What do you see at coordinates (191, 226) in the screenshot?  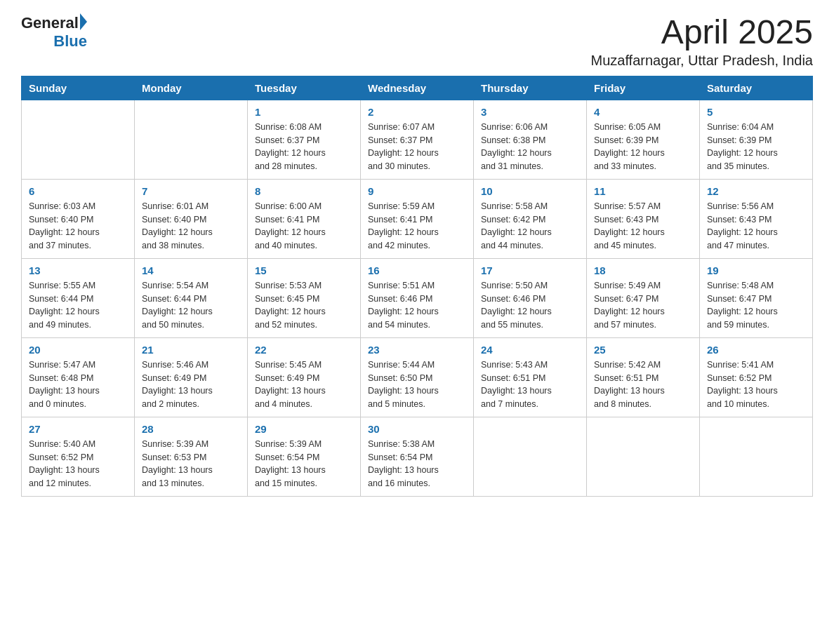 I see `day-info: Sunrise: 6:01 AM Sunset: 6:40 PM Dayligh…` at bounding box center [191, 226].